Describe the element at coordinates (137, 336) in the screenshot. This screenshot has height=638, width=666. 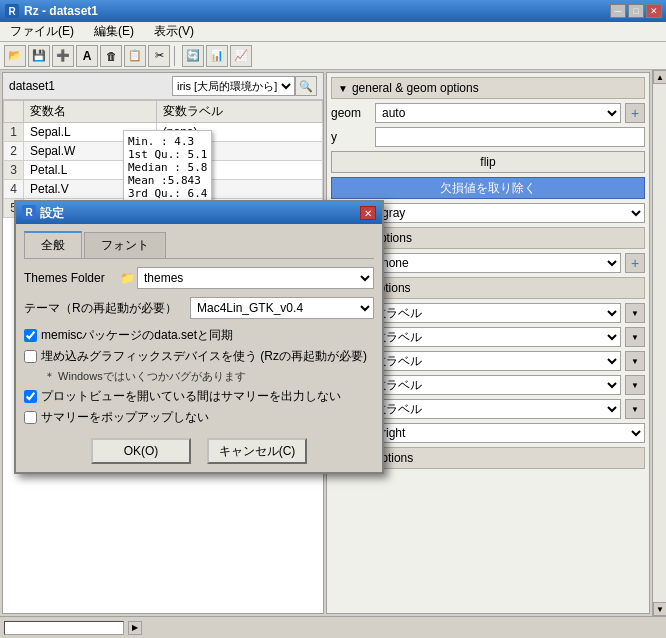
I see `checkbox-memise-label: memiscパッケージのdata.setと同期` at that location.